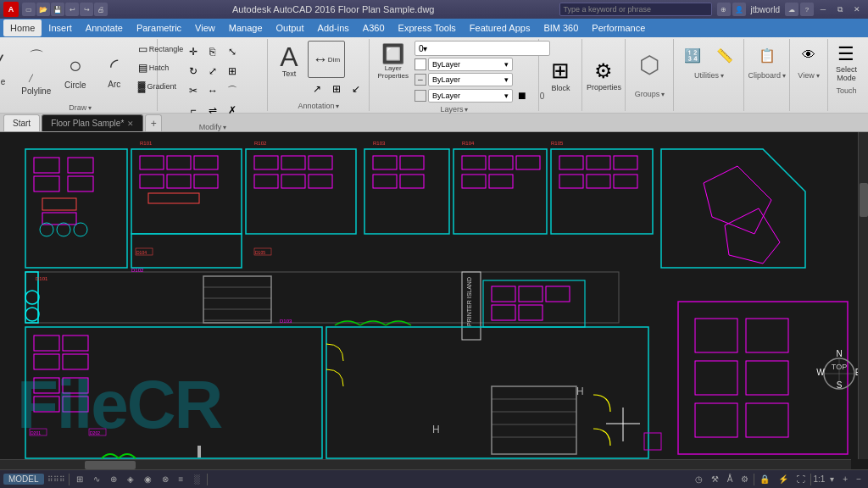 The width and height of the screenshot is (868, 488). What do you see at coordinates (80, 108) in the screenshot?
I see `draw-group-label: Draw ▾` at bounding box center [80, 108].